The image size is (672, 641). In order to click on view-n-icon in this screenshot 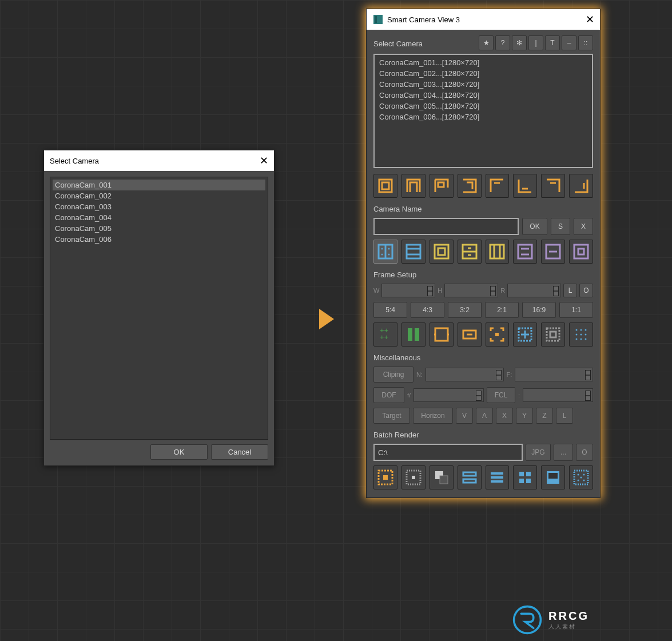, I will do `click(413, 186)`.